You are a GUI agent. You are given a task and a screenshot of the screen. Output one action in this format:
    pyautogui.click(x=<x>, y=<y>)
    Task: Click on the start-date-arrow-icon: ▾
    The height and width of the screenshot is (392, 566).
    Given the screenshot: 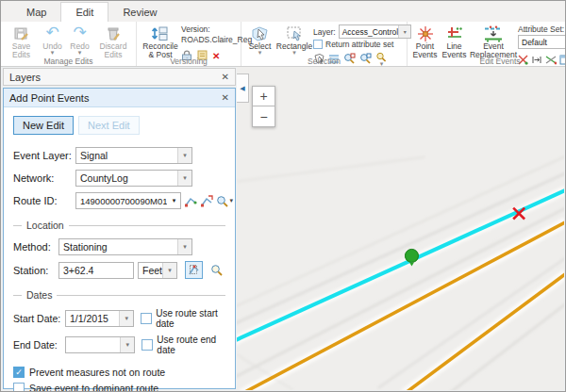 What is the action you would take?
    pyautogui.click(x=126, y=318)
    